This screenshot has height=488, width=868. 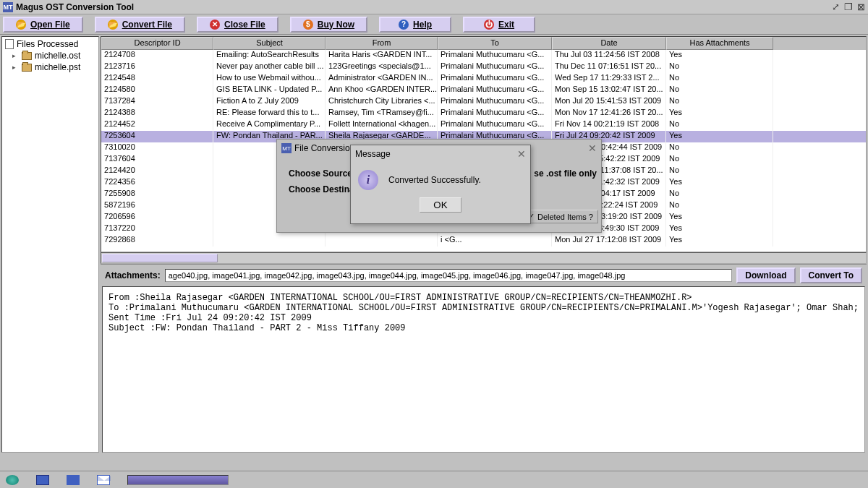 I want to click on table-cell: 2124708, so click(x=158, y=56).